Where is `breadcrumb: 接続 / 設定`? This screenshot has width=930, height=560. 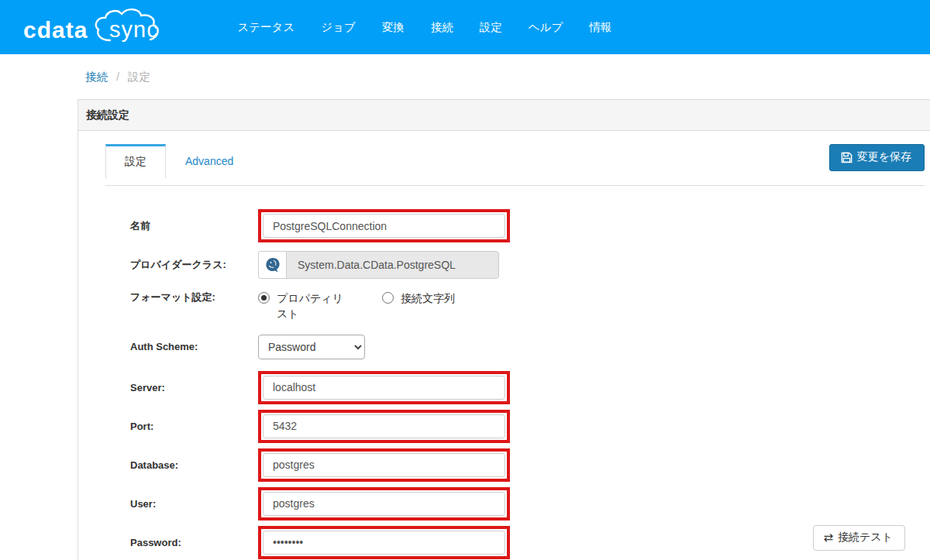
breadcrumb: 接続 / 設定 is located at coordinates (508, 77).